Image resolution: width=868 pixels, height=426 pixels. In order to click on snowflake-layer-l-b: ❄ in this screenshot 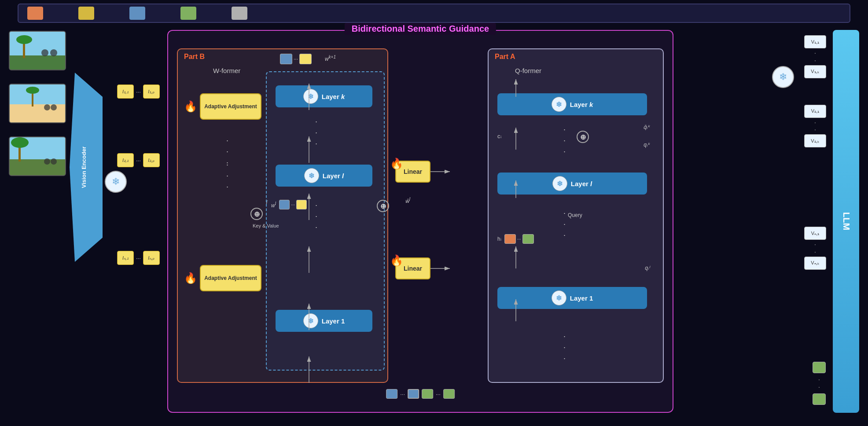, I will do `click(312, 176)`.